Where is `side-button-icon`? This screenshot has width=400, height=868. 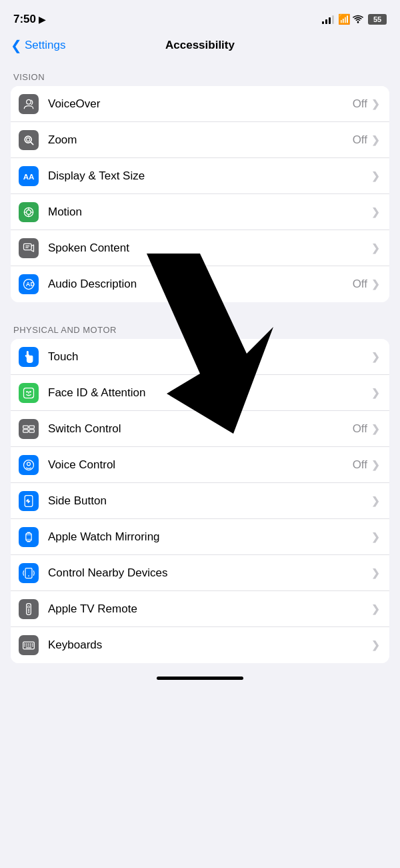 side-button-icon is located at coordinates (29, 501).